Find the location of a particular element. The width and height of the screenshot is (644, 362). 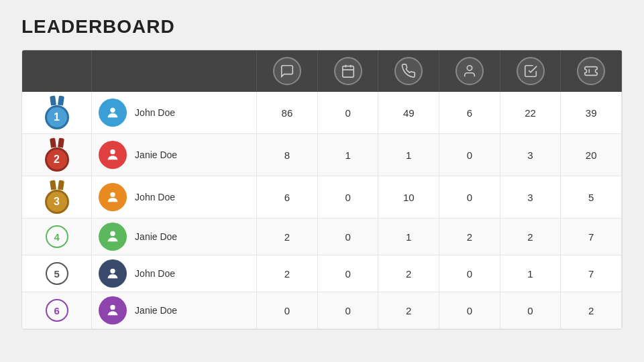

score-cell: 49 is located at coordinates (409, 113).